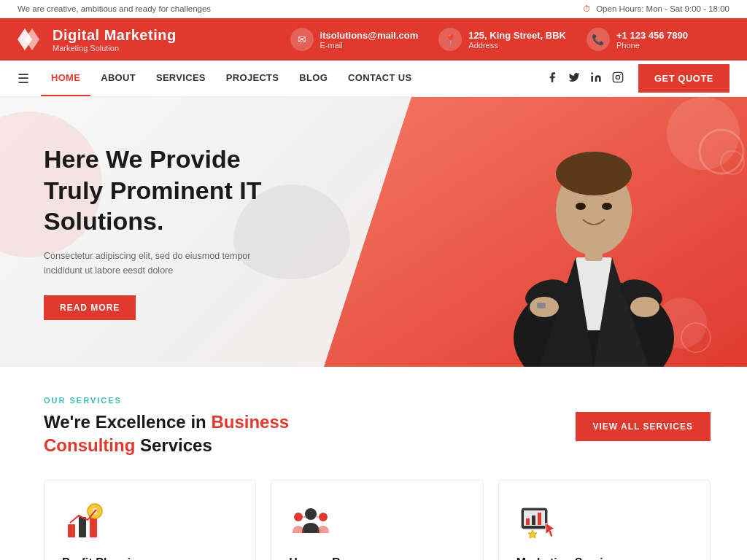 This screenshot has width=747, height=560. What do you see at coordinates (377, 427) in the screenshot?
I see `services-header: OUR SERVICES We're Excellence in Busines…` at bounding box center [377, 427].